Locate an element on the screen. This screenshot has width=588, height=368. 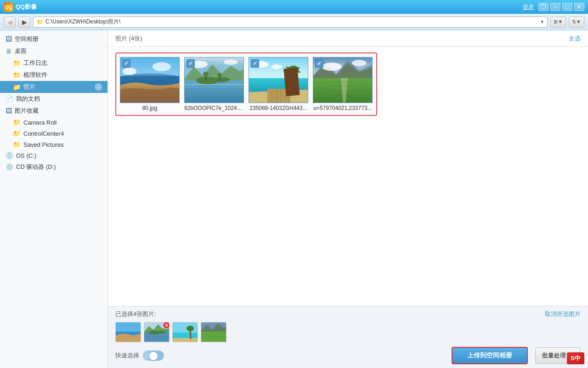
sidebar-item-picfav: 🖼 图片收藏 is located at coordinates (54, 111).